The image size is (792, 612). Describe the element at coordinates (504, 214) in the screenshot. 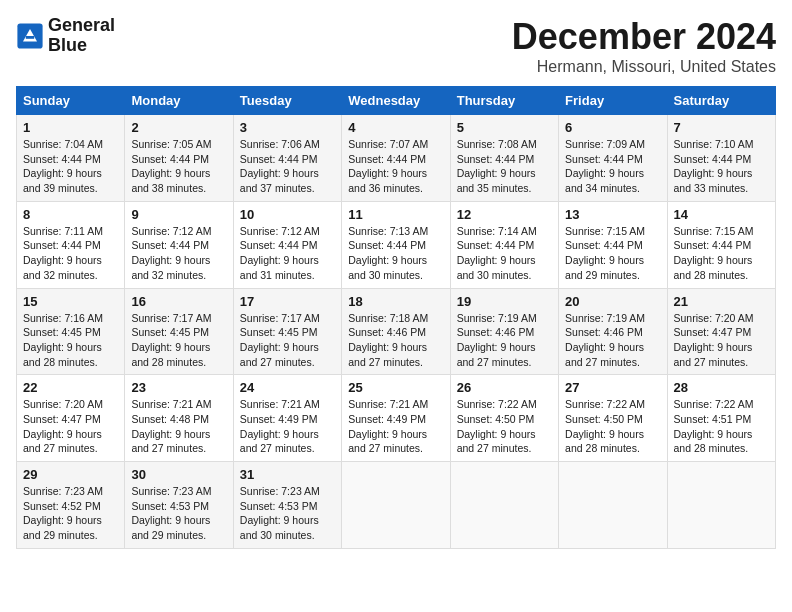

I see `day-number: 12` at that location.